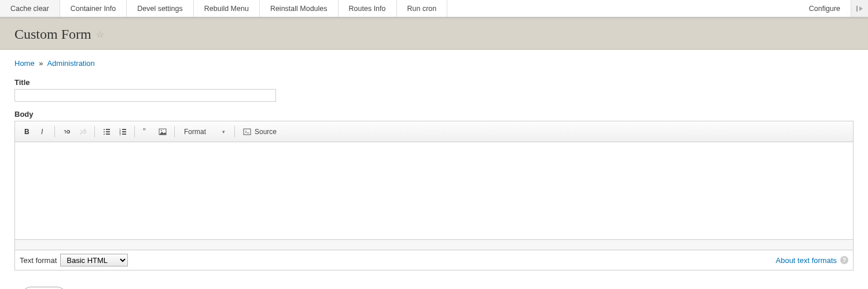  Describe the element at coordinates (146, 132) in the screenshot. I see `blockquote-icon: ”` at that location.